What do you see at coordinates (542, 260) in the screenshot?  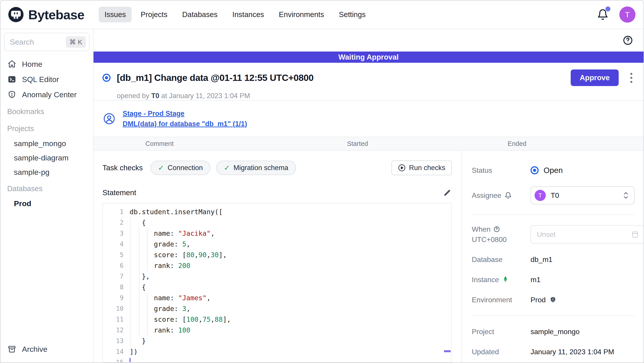 I see `database-value: db_m1` at bounding box center [542, 260].